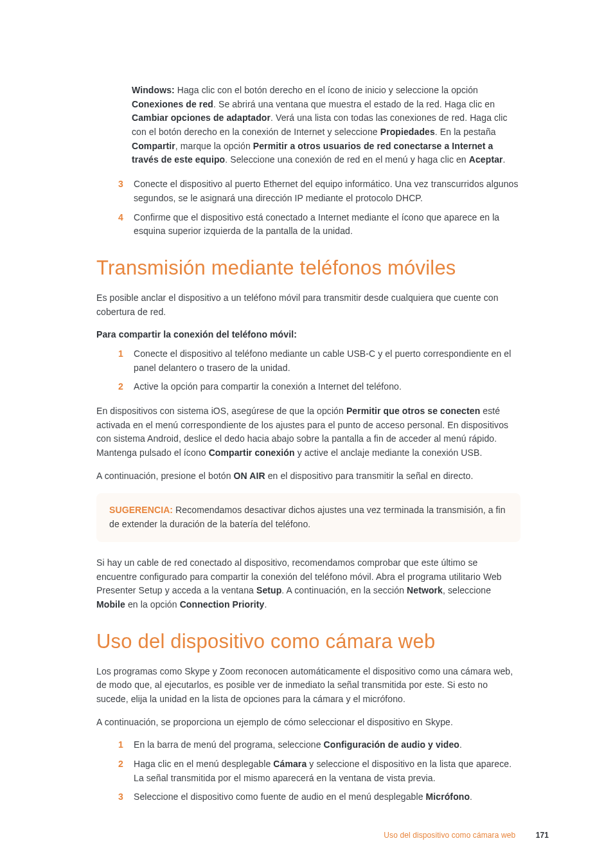 Image resolution: width=613 pixels, height=868 pixels. Describe the element at coordinates (450, 835) in the screenshot. I see `footer-section-title: Uso del dispositivo como cámara web` at that location.